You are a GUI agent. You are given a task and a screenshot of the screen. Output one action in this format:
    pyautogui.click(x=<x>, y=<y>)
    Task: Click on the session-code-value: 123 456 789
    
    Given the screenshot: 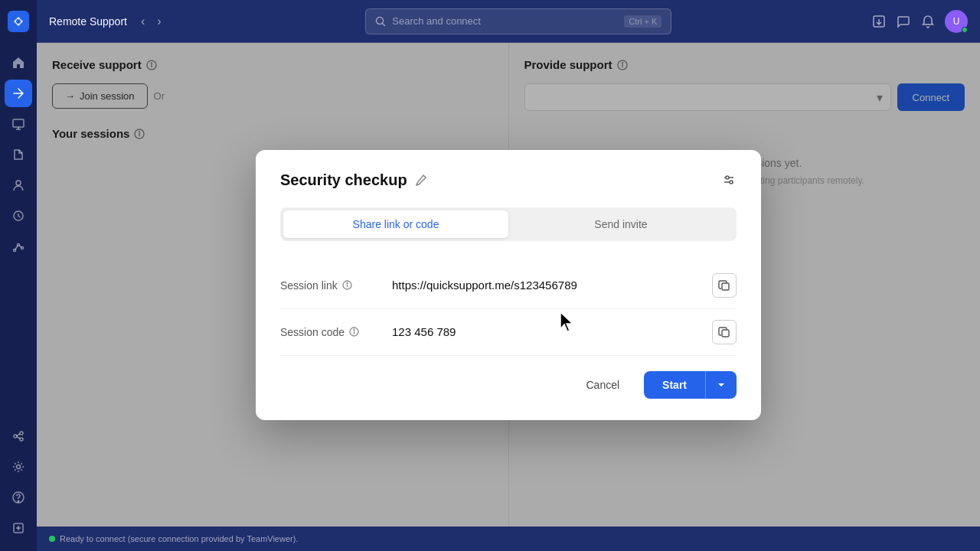 What is the action you would take?
    pyautogui.click(x=546, y=332)
    